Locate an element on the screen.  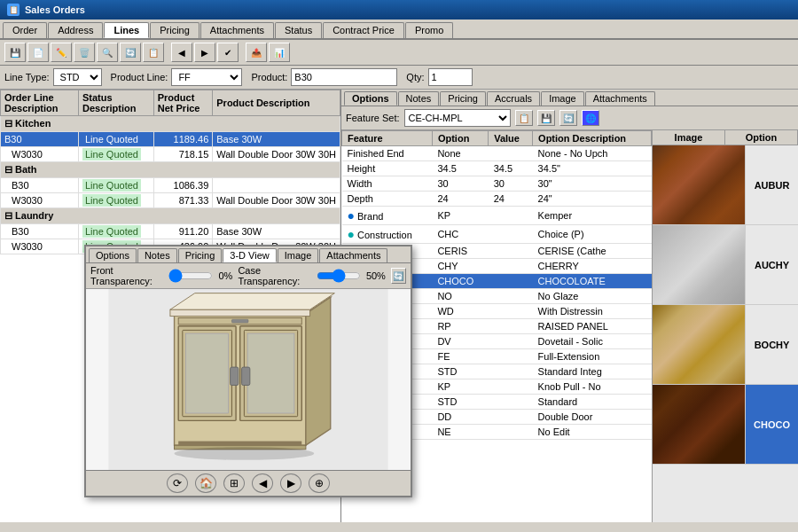
opt-row-finished-end: Finished EndNoneNone - No Upch is located at coordinates (497, 154).